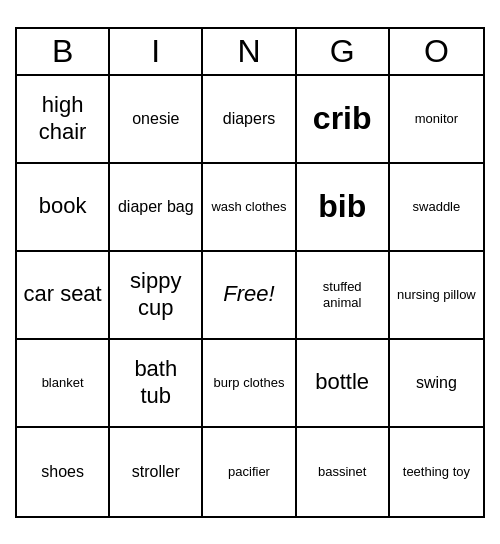 This screenshot has height=544, width=500. What do you see at coordinates (436, 52) in the screenshot?
I see `header-letter: O` at bounding box center [436, 52].